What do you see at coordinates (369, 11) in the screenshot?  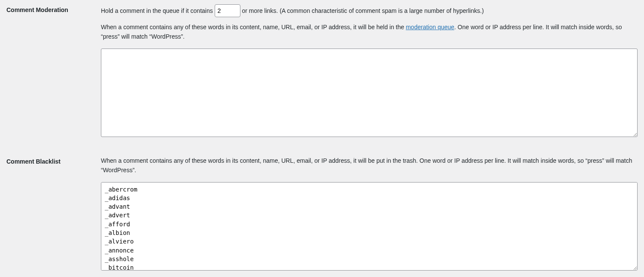 I see `moderation-links-desc: Hold a comment in the queue if it contai…` at bounding box center [369, 11].